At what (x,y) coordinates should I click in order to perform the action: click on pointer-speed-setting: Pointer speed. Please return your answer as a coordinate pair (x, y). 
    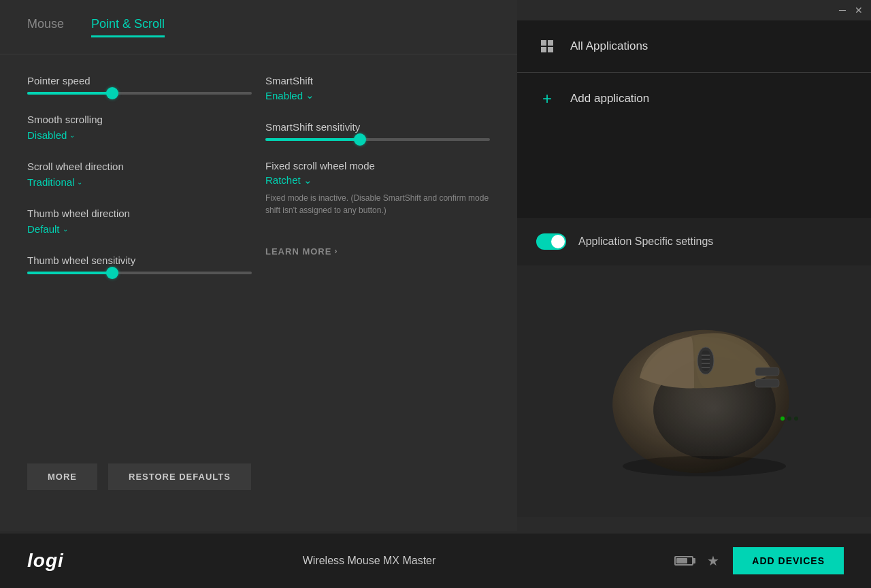
    Looking at the image, I should click on (139, 84).